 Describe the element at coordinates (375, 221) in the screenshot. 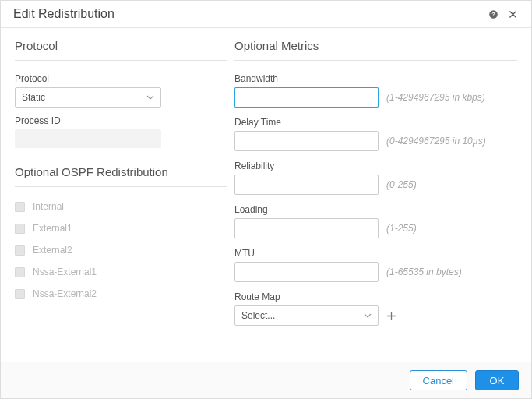

I see `loading-field: Loading (1-255)` at that location.